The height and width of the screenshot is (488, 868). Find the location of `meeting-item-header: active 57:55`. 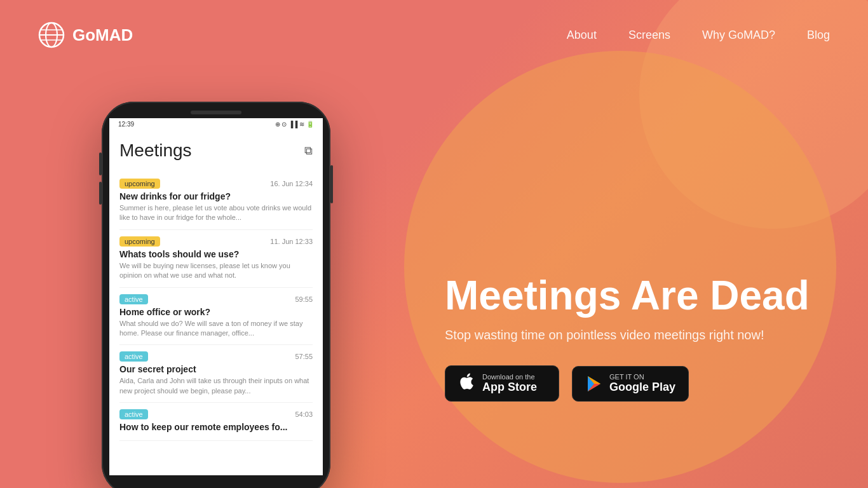

meeting-item-header: active 57:55 is located at coordinates (216, 356).